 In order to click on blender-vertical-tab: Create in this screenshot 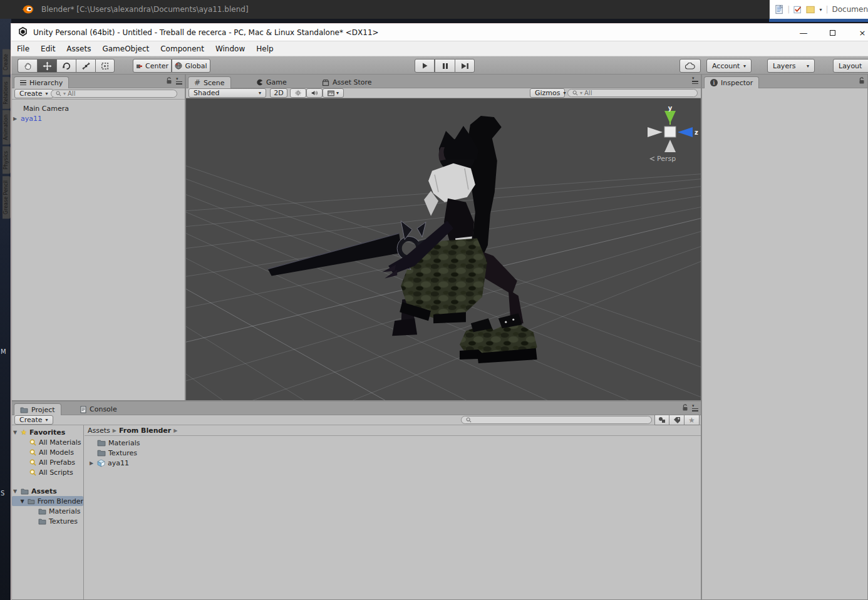, I will do `click(6, 63)`.